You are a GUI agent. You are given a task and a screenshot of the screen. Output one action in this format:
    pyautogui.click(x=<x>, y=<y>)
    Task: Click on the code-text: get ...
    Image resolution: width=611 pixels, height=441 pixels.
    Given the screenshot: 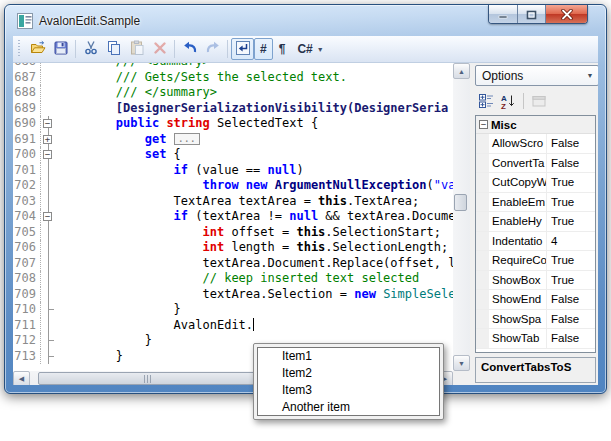 What is the action you would take?
    pyautogui.click(x=128, y=140)
    